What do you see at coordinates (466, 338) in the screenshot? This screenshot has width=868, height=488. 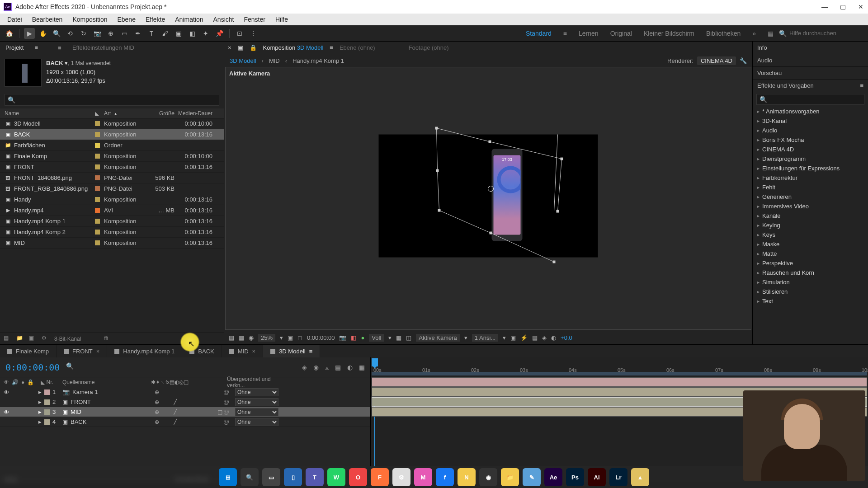 I see `camera-dropdown-icon: ▾` at bounding box center [466, 338].